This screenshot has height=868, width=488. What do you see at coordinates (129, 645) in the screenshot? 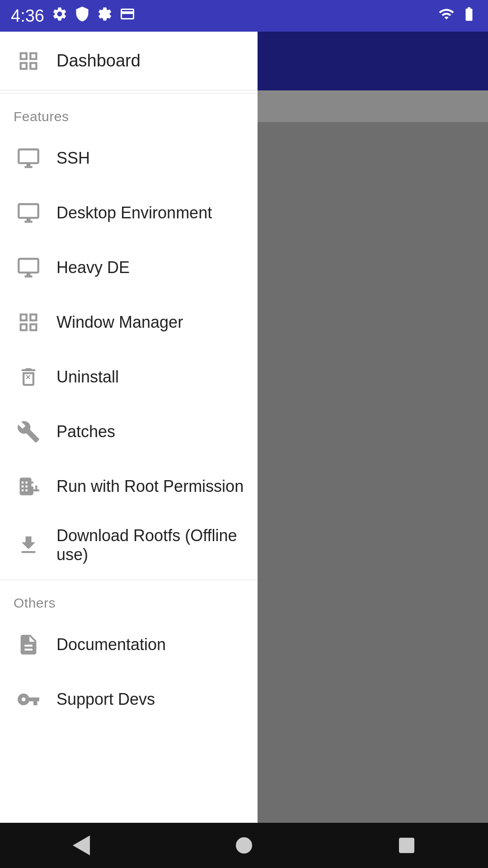
I see `menu-item-documentation: Documentation` at bounding box center [129, 645].